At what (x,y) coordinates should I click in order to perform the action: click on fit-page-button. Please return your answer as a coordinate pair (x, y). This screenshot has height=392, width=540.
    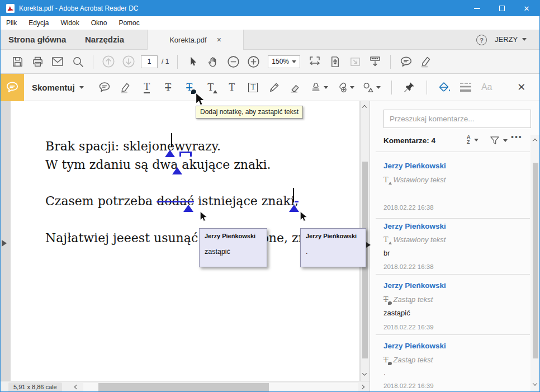
    Looking at the image, I should click on (335, 62).